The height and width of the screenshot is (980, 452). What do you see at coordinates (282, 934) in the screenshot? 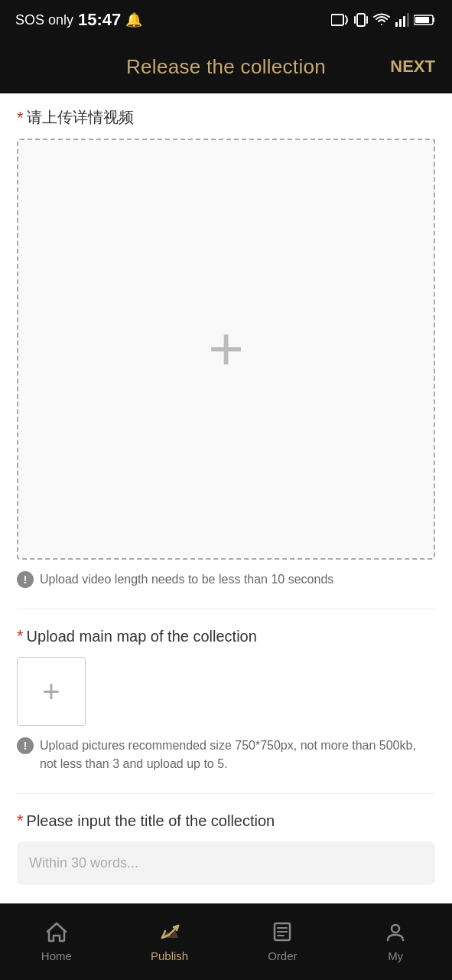
I see `order-icon` at bounding box center [282, 934].